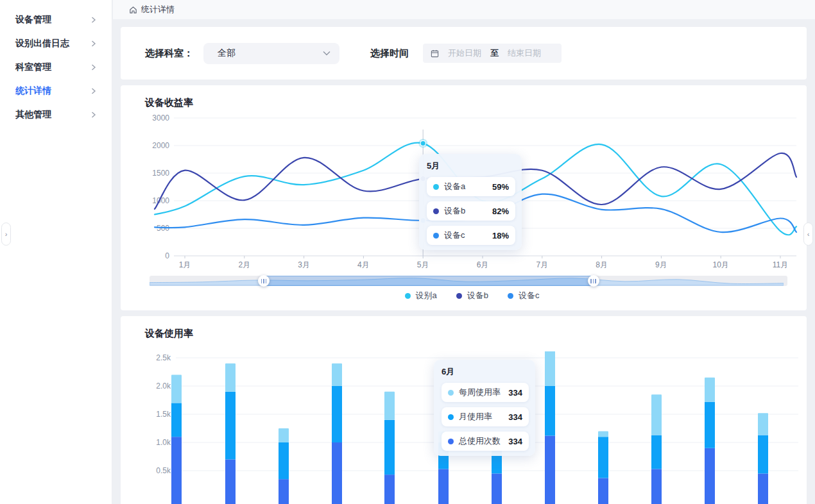 The height and width of the screenshot is (504, 815). Describe the element at coordinates (327, 53) in the screenshot. I see `chevron-down-icon` at that location.